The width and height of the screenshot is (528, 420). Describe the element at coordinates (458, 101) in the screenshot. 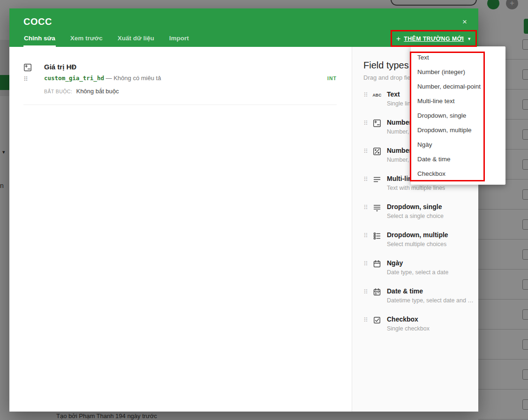

I see `dropdown-item-multiline: Multi-line text` at that location.